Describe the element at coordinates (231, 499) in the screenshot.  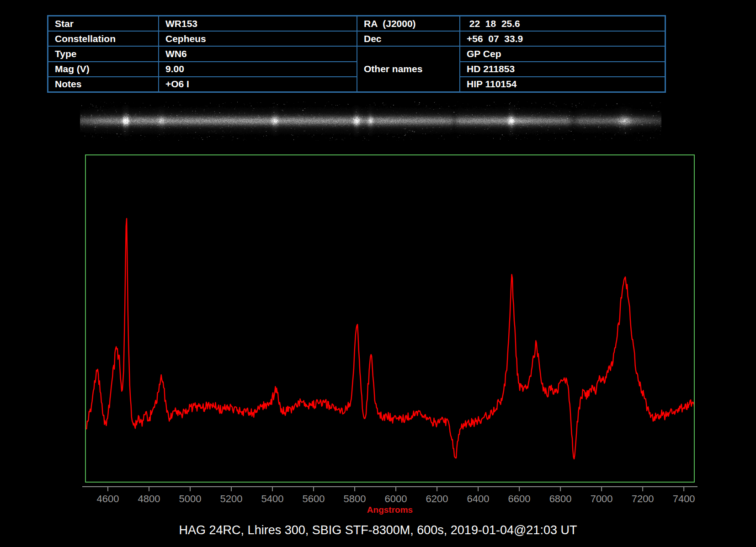
I see `x-tick-label: 5200` at that location.